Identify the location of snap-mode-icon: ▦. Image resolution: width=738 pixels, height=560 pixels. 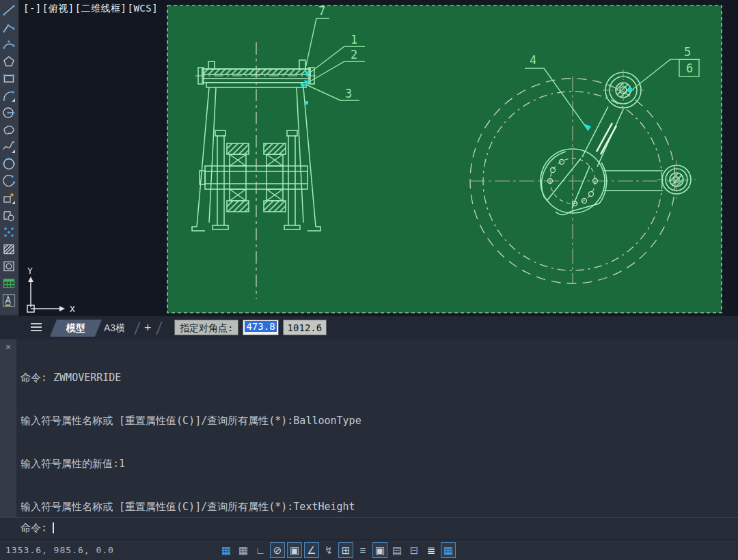
(243, 550).